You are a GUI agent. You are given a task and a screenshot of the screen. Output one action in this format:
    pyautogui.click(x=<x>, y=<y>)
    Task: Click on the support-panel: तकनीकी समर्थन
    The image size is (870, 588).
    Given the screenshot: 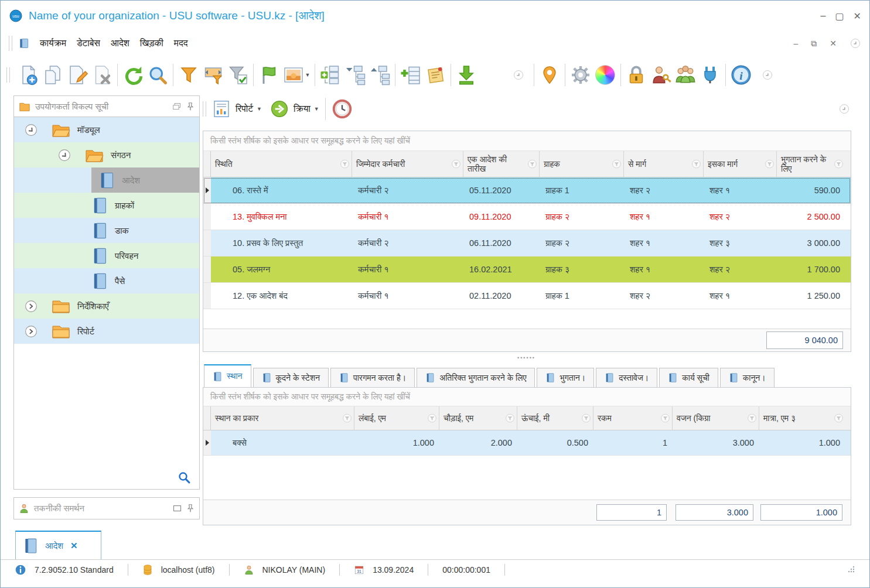 What is the action you would take?
    pyautogui.click(x=107, y=508)
    